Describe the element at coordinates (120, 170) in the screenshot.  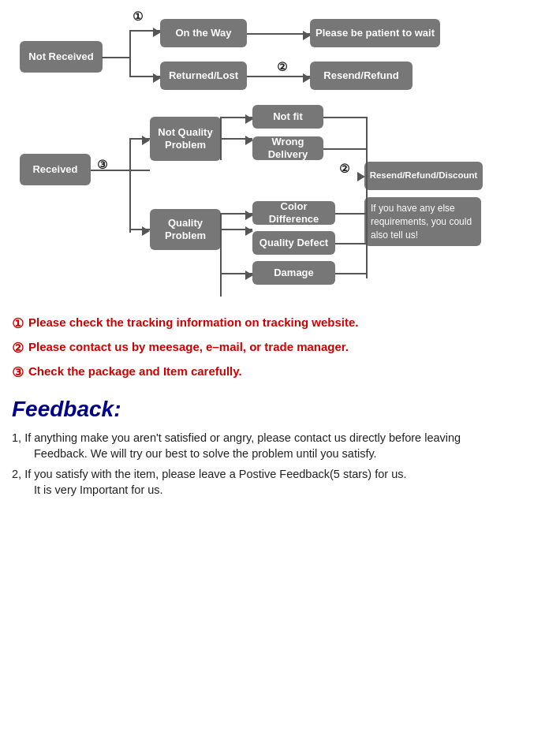
I see `line-r1` at that location.